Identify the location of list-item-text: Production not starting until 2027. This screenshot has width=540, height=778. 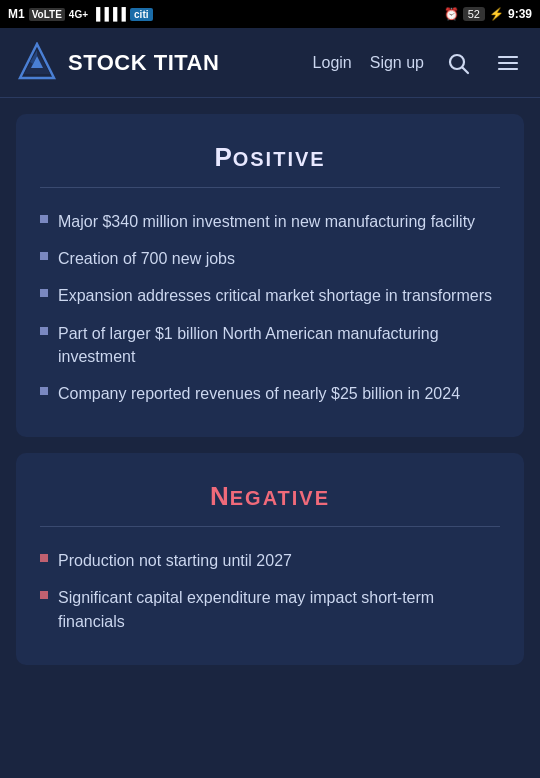
(175, 560).